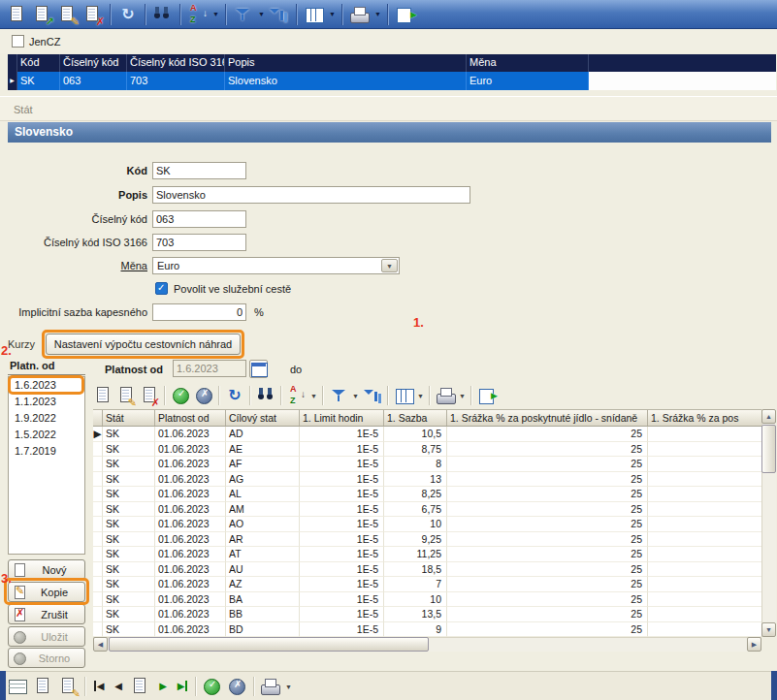 This screenshot has height=700, width=777. What do you see at coordinates (768, 417) in the screenshot?
I see `scroll-up-button: ▲` at bounding box center [768, 417].